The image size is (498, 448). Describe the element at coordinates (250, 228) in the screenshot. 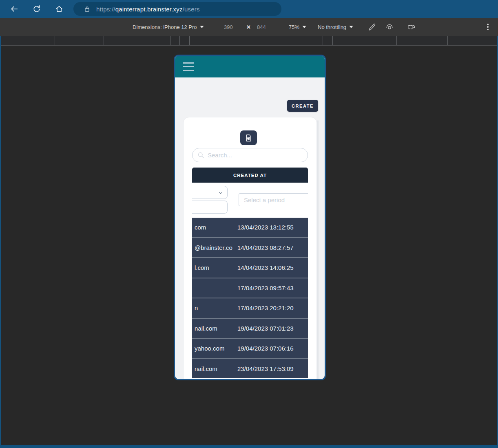

I see `table-row: com13/04/2023 13:12:55` at that location.